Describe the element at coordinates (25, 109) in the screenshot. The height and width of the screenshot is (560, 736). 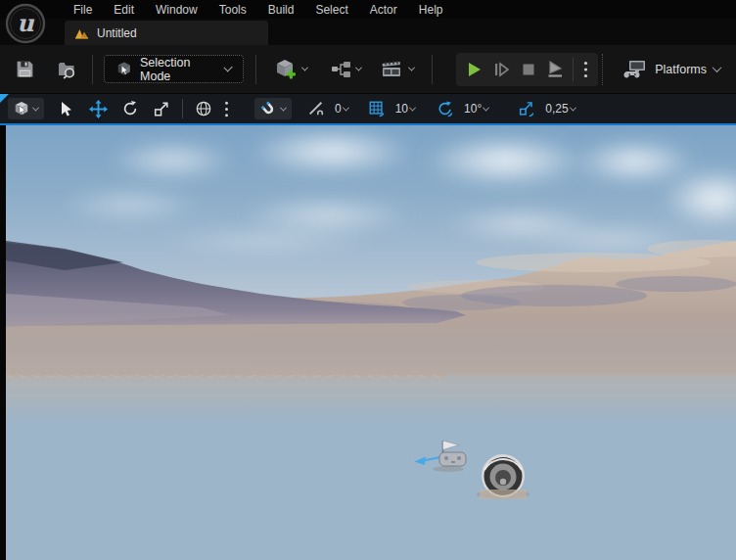
I see `transform-mode-dropdown` at that location.